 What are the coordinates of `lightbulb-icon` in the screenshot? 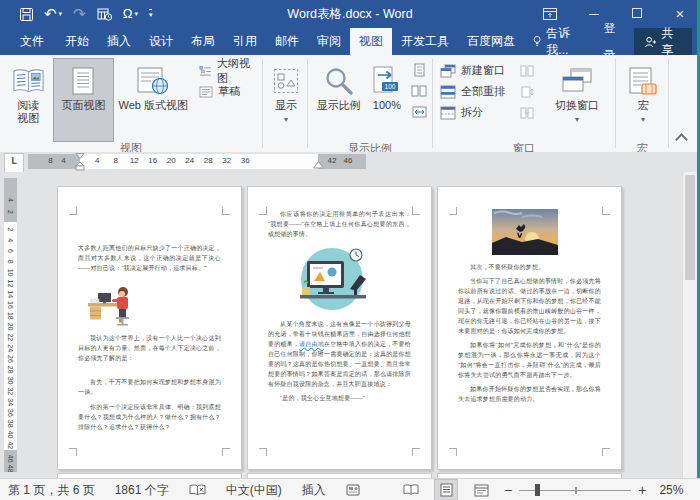 It's located at (537, 42).